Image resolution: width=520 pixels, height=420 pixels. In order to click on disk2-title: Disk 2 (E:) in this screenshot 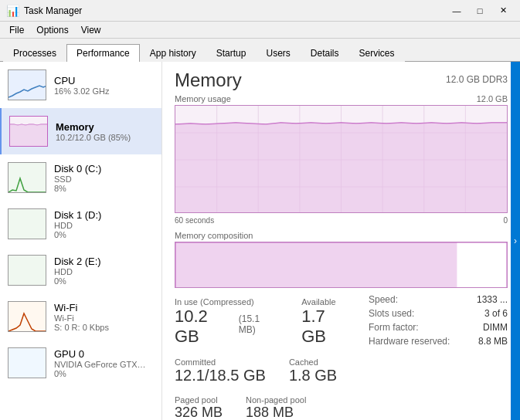, I will do `click(77, 261)`.